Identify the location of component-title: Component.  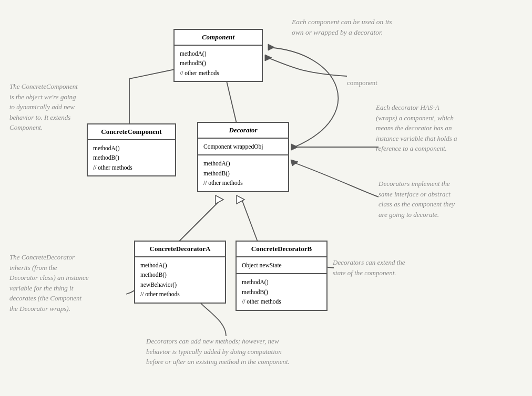
(218, 38).